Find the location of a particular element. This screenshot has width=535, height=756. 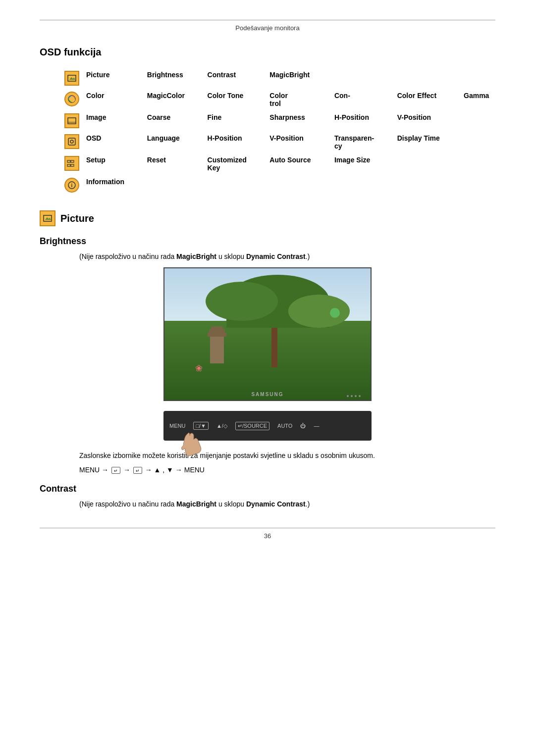

icon-cell-info: i is located at coordinates (70, 185).